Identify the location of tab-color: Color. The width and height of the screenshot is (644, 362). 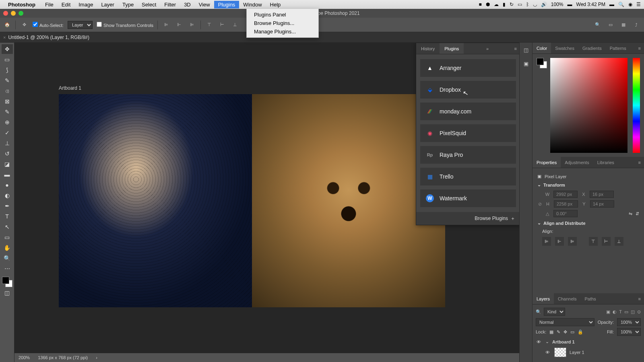
(542, 48).